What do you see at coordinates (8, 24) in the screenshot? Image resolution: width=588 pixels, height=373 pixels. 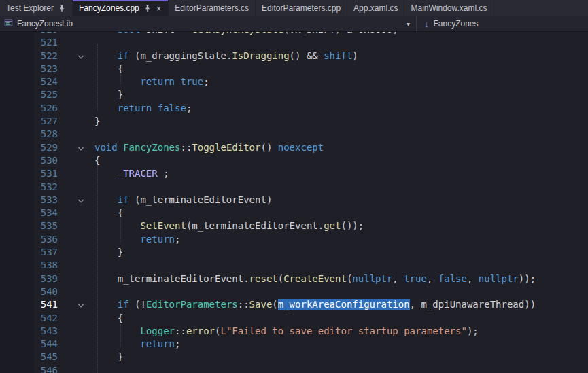 I see `project-icon` at bounding box center [8, 24].